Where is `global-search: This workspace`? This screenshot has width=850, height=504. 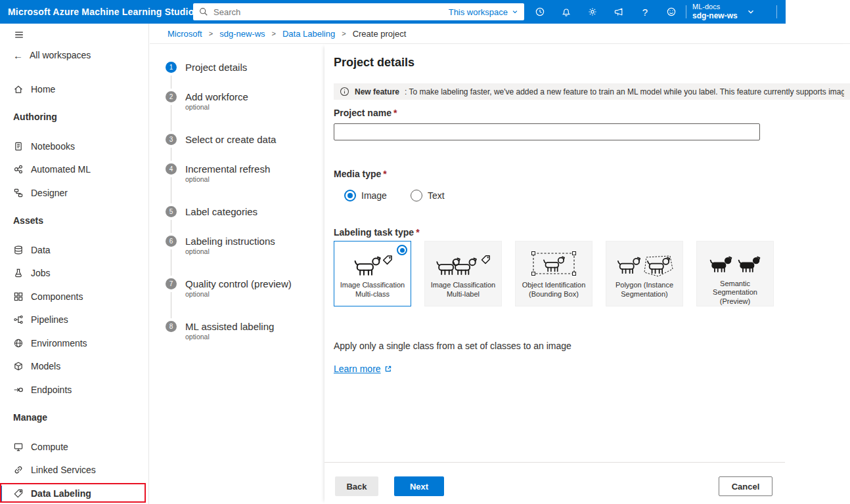 global-search: This workspace is located at coordinates (359, 12).